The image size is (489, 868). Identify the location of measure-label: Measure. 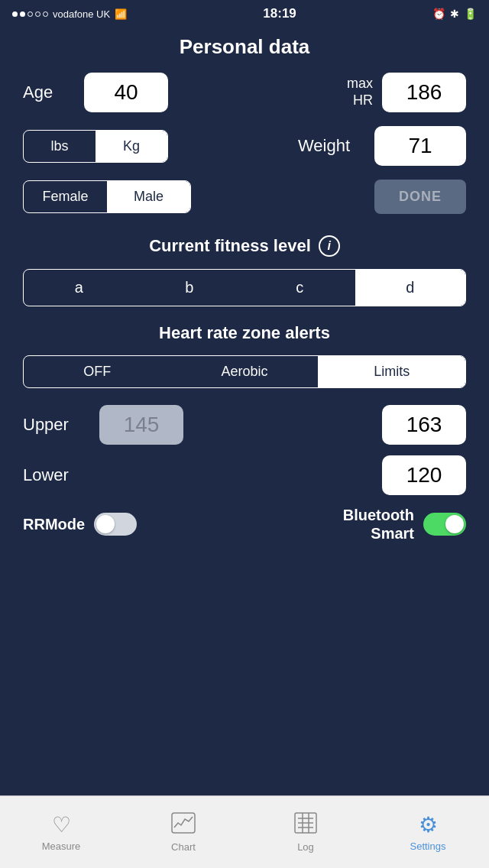
(61, 847).